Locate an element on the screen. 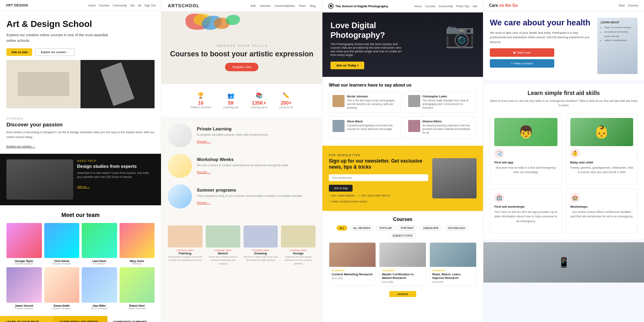  panel3-continue-btn: continue is located at coordinates (402, 294).